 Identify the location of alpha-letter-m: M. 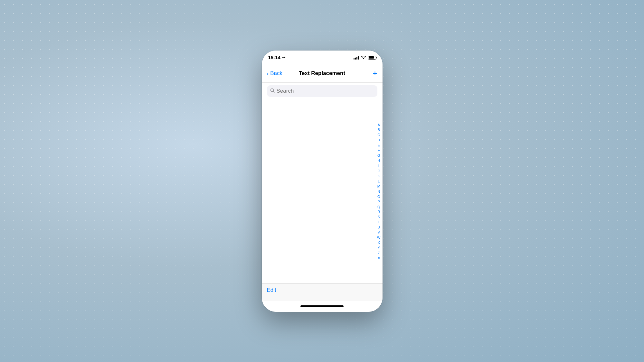
(379, 187).